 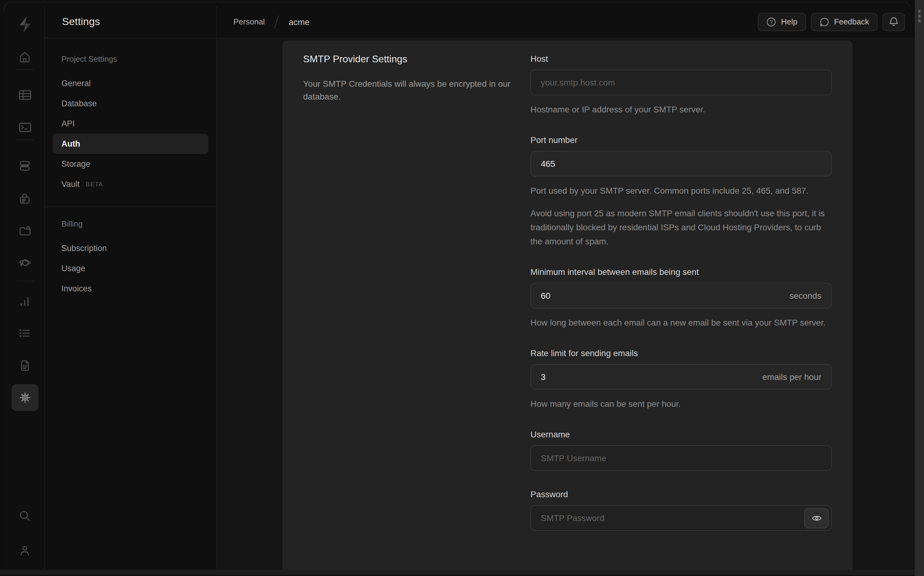 I want to click on vertical-scrollbar, so click(x=919, y=288).